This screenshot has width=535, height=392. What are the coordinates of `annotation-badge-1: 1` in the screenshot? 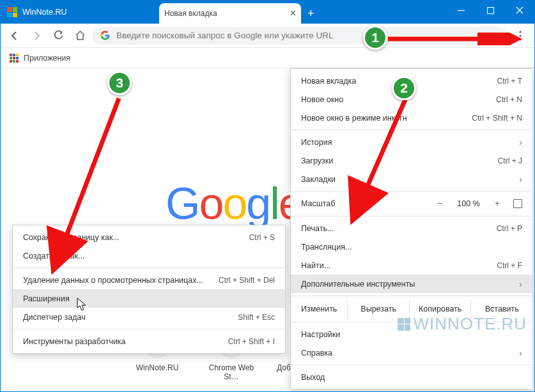 It's located at (375, 38).